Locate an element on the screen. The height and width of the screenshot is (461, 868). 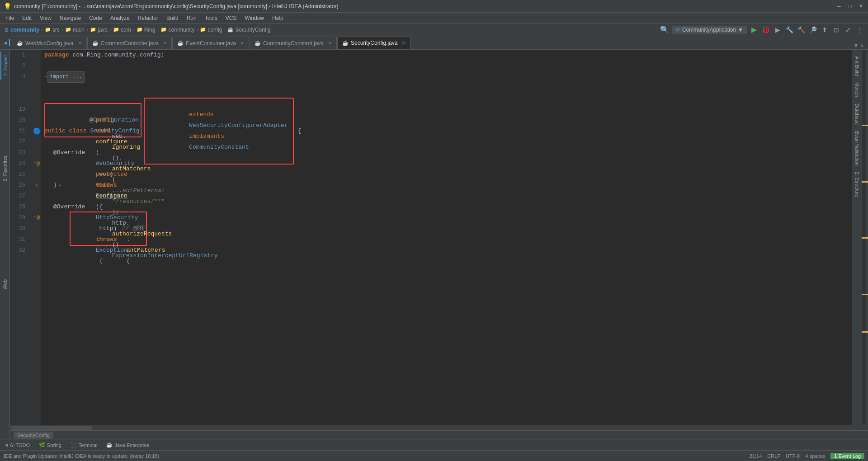
git-icon: ⬆ is located at coordinates (825, 30).